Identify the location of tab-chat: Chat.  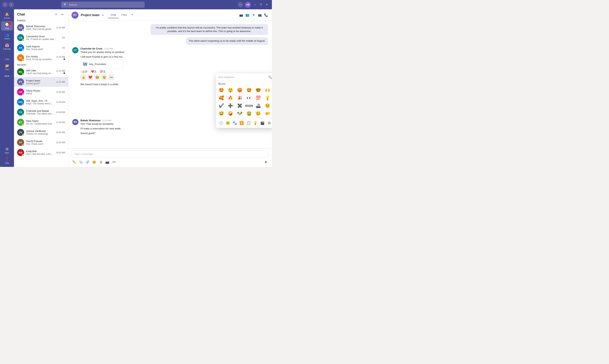
(113, 15).